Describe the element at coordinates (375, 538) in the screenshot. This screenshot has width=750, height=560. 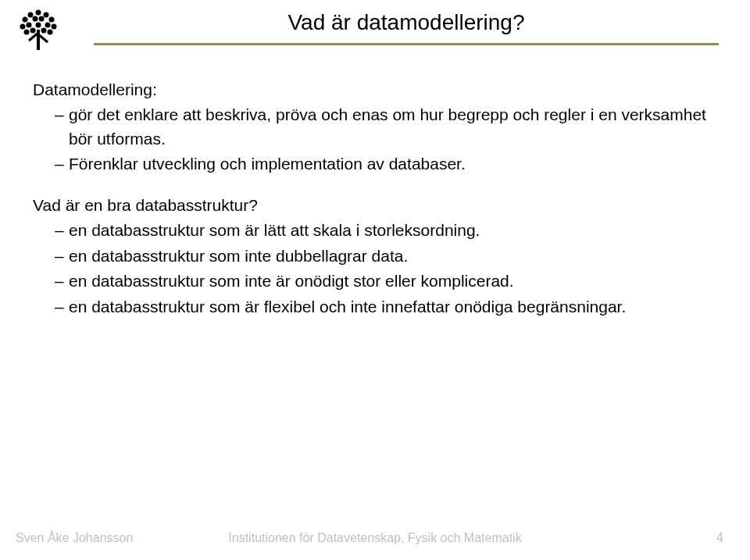
I see `footer-institution: Institutionen för Datavetenskap, Fysik o…` at that location.